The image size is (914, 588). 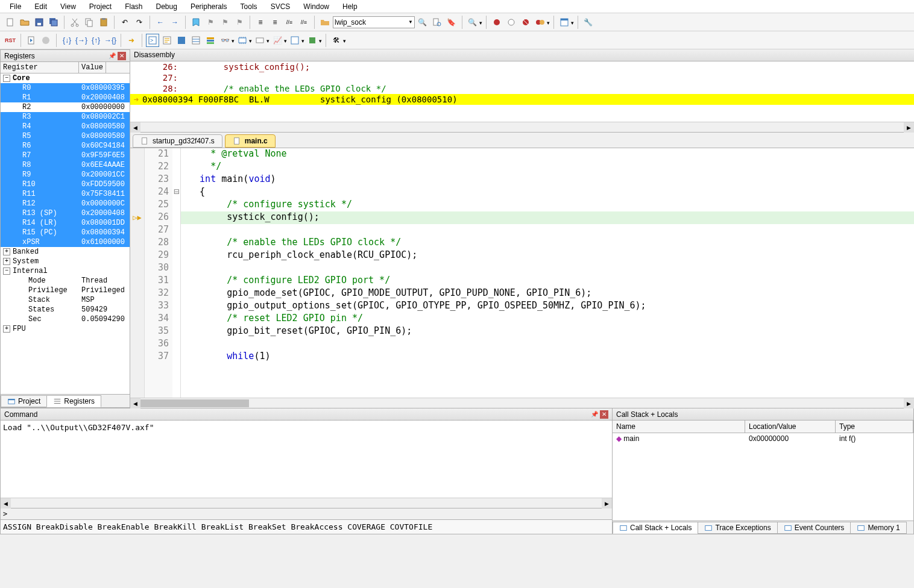 I want to click on code-line: while(1), so click(x=549, y=357).